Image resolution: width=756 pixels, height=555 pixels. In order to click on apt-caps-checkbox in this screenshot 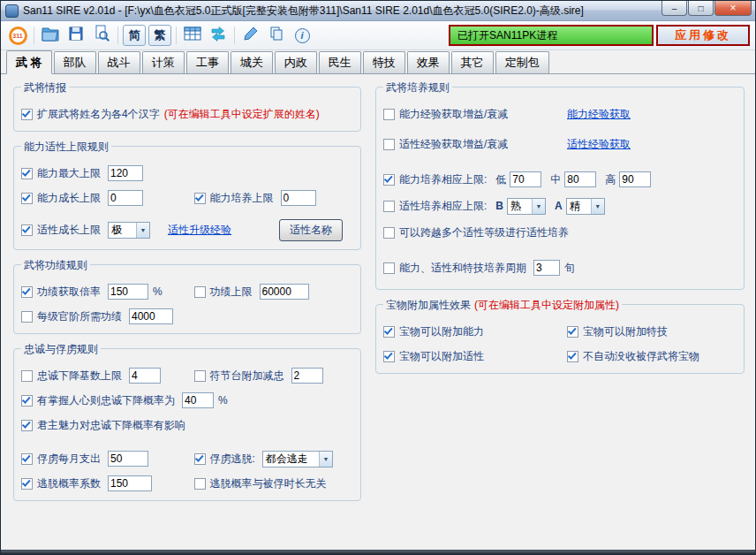, I will do `click(389, 207)`.